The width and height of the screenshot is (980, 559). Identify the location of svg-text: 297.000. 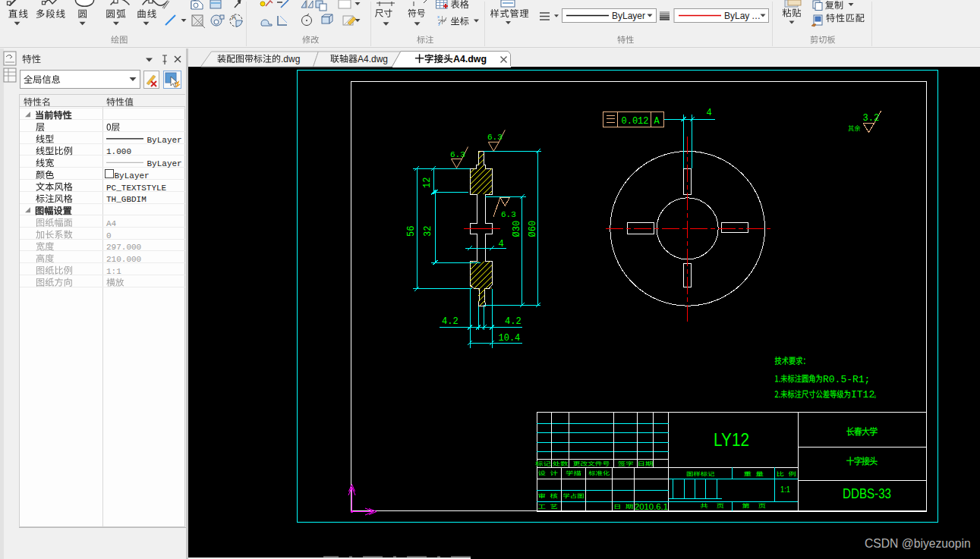
(124, 247).